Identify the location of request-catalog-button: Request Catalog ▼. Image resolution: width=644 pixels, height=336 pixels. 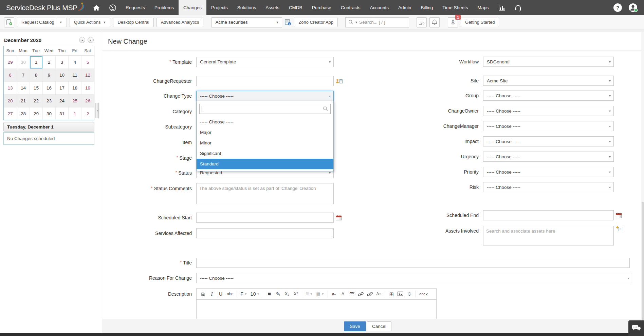
(42, 22).